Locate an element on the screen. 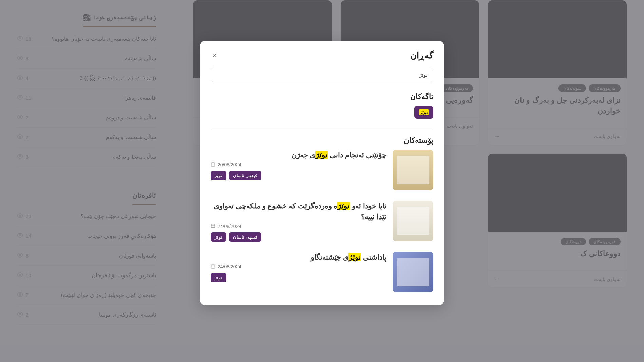 This screenshot has width=644, height=362. close-icon is located at coordinates (215, 56).